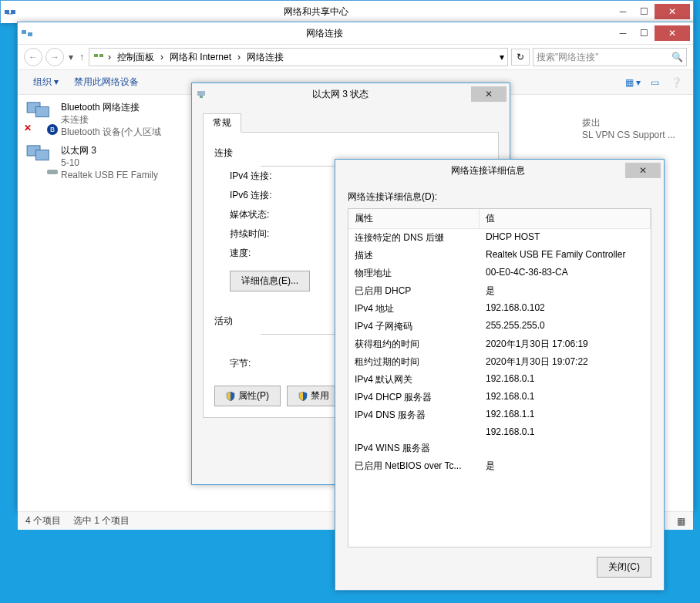  What do you see at coordinates (502, 57) in the screenshot?
I see `dropdown-icon: ▾` at bounding box center [502, 57].